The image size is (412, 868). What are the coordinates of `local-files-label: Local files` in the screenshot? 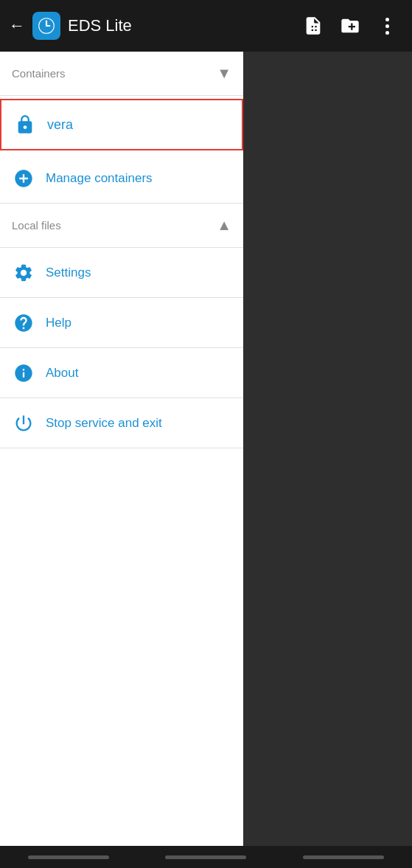 It's located at (37, 226).